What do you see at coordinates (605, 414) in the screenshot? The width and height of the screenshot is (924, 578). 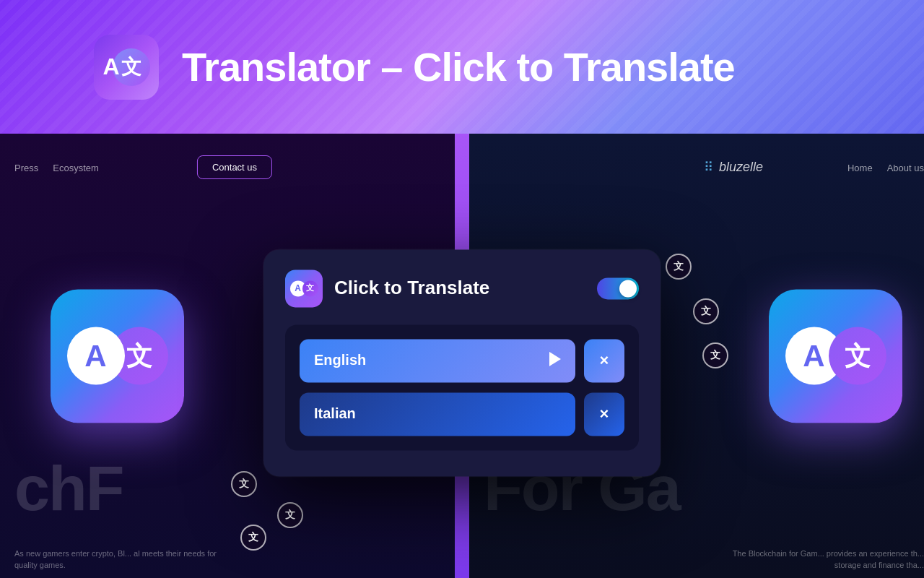 I see `target-delete-icon: ×` at bounding box center [605, 414].